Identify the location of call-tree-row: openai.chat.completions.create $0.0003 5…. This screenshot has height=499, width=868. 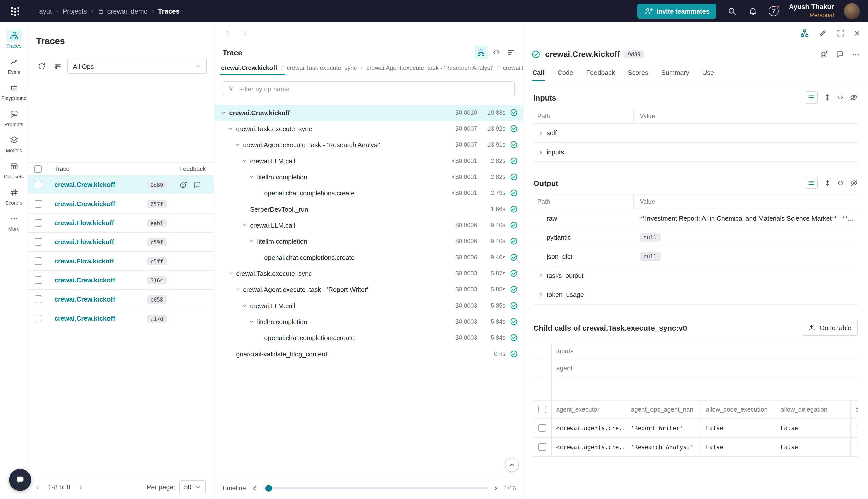
(369, 338).